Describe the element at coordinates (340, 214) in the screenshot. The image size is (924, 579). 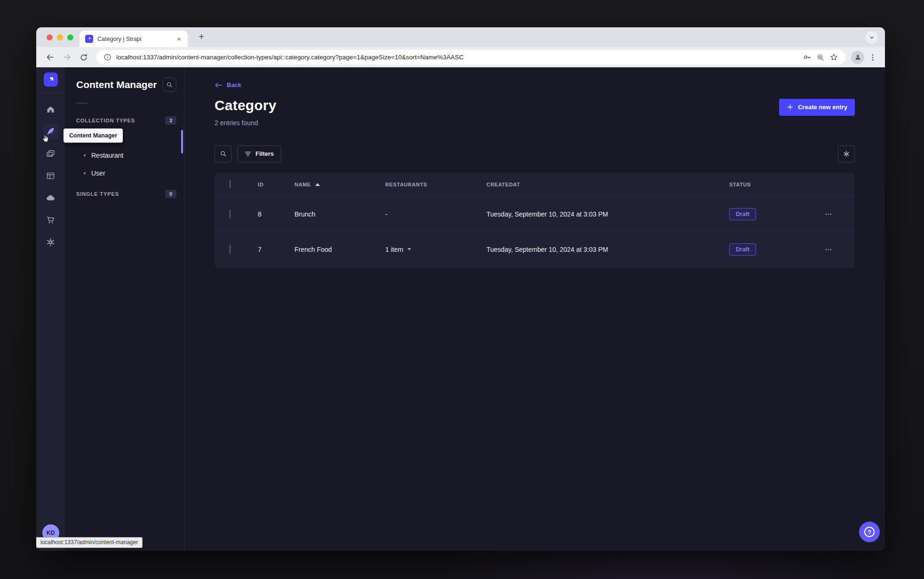
I see `cell-name: Brunch` at that location.